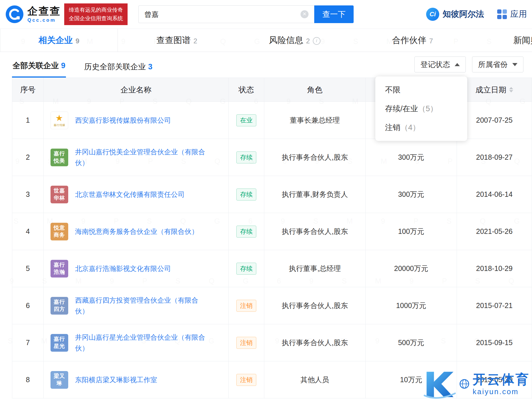 Image resolution: width=532 pixels, height=401 pixels. What do you see at coordinates (411, 343) in the screenshot?
I see `capital-cell: 500万元` at bounding box center [411, 343].